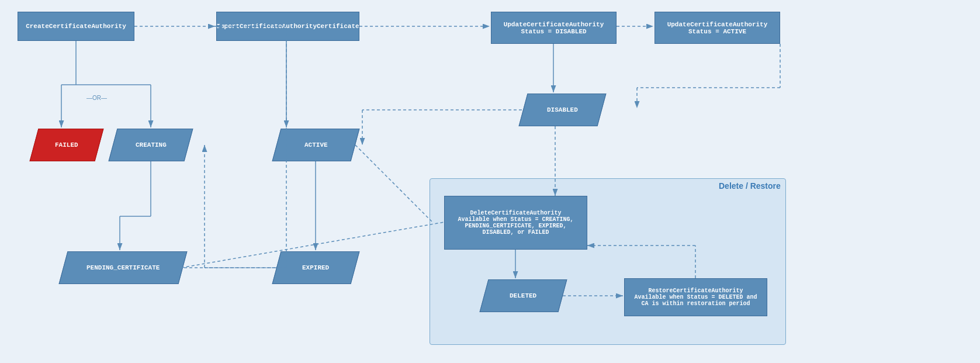  I want to click on update-ca-disabled-box: UpdateCertificateAuthorityStatus = DISAB…, so click(554, 28).